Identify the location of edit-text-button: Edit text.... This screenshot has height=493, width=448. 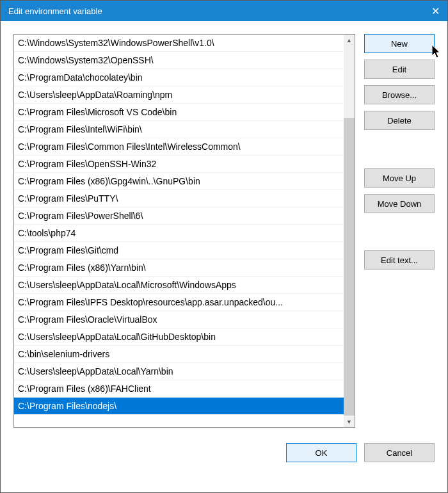
(399, 260).